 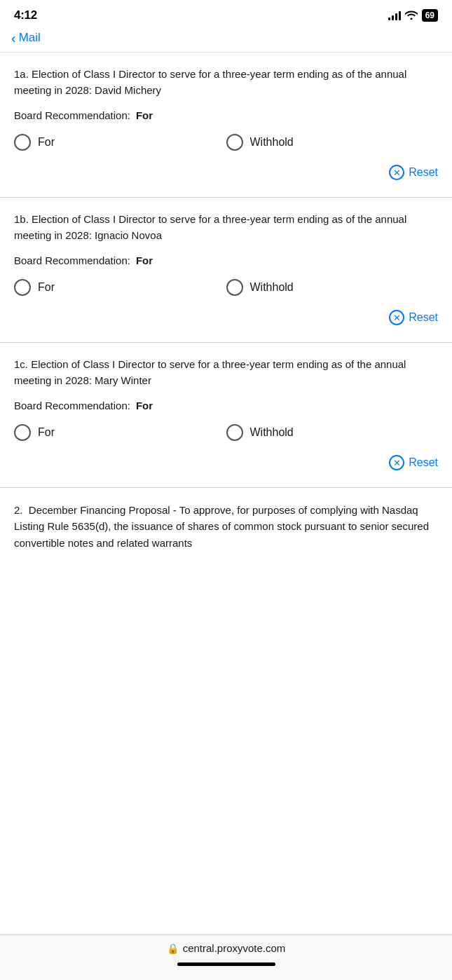 I want to click on back-button: ‹ Mail, so click(x=26, y=38).